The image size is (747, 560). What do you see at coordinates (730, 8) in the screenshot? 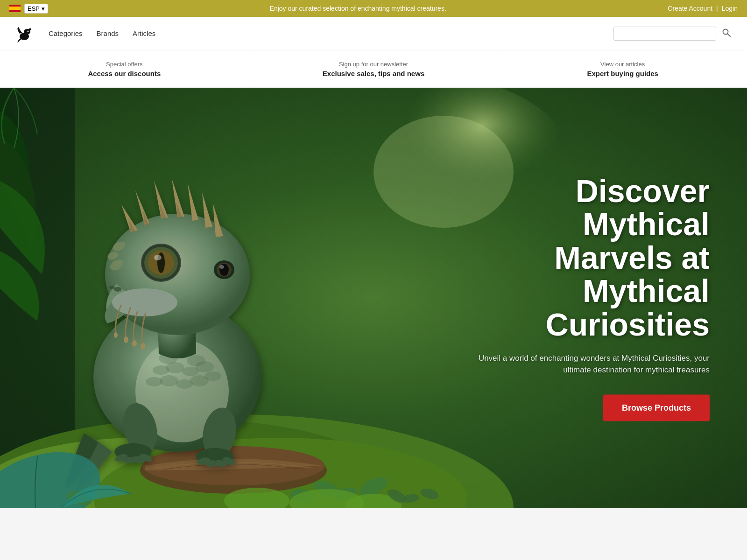
I see `login-link: Login` at bounding box center [730, 8].